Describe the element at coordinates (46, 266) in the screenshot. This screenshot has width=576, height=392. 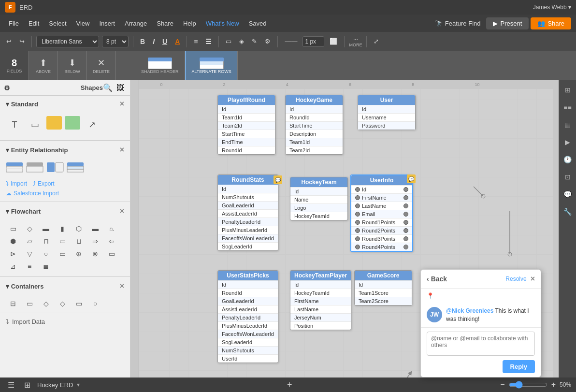
I see `fc-list2: ≣` at that location.